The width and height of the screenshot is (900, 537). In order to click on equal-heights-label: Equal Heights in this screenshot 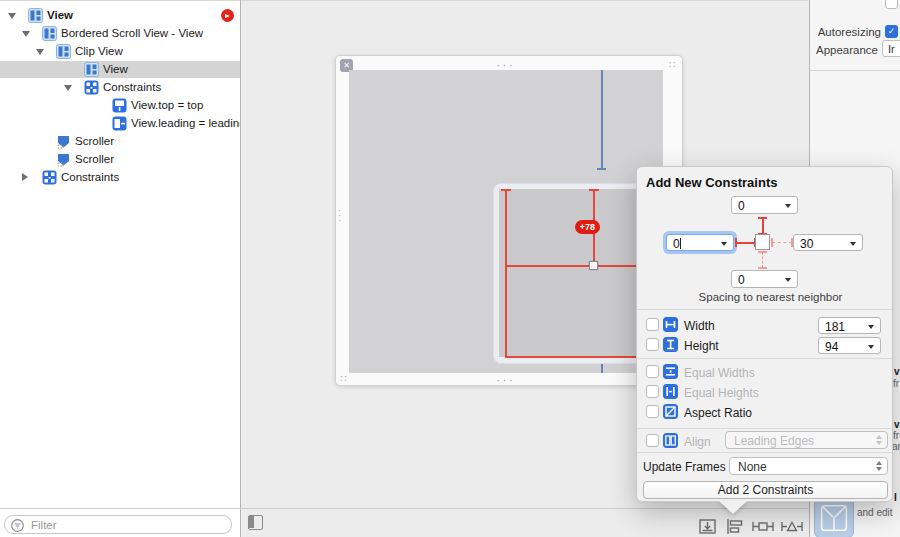, I will do `click(722, 393)`.